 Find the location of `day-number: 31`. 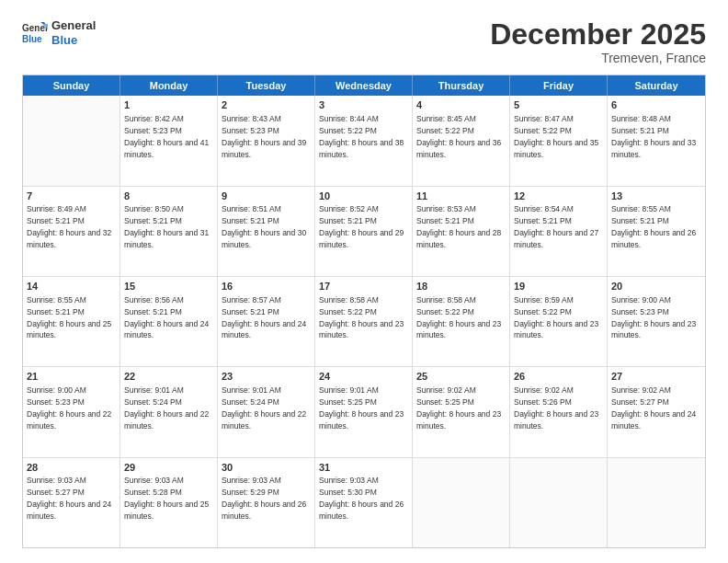

day-number: 31 is located at coordinates (364, 467).